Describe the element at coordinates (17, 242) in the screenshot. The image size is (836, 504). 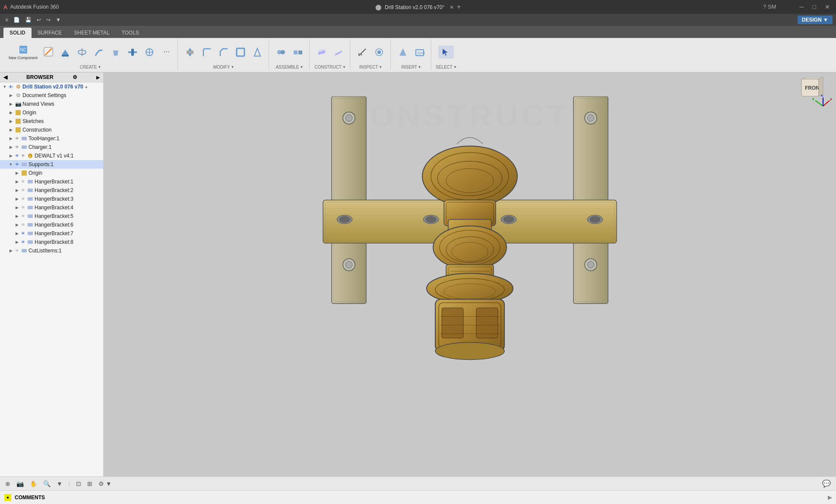
I see `tree-expand-hb8: ▶` at that location.